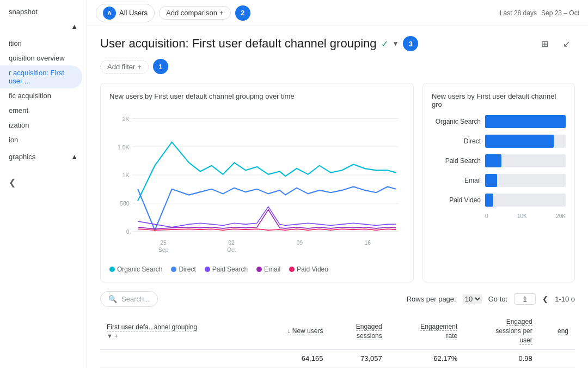 Image resolution: width=588 pixels, height=368 pixels. I want to click on bar-row-email: Email, so click(499, 180).